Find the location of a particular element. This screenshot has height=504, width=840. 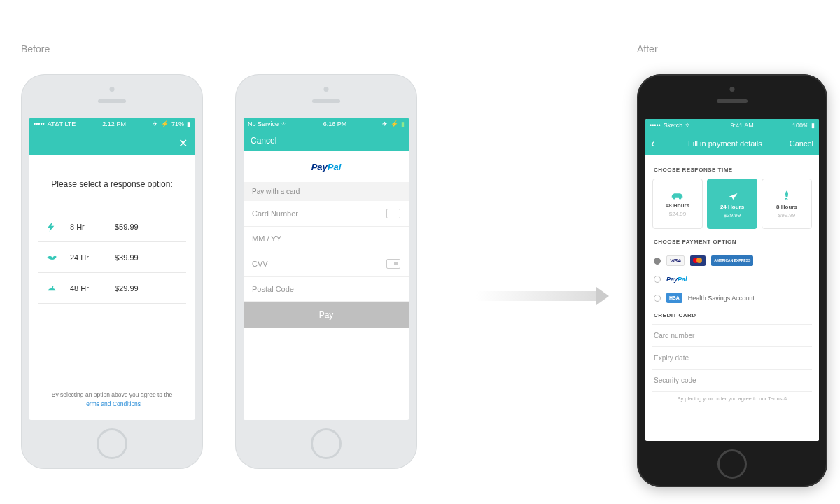

after-label: After is located at coordinates (648, 49).